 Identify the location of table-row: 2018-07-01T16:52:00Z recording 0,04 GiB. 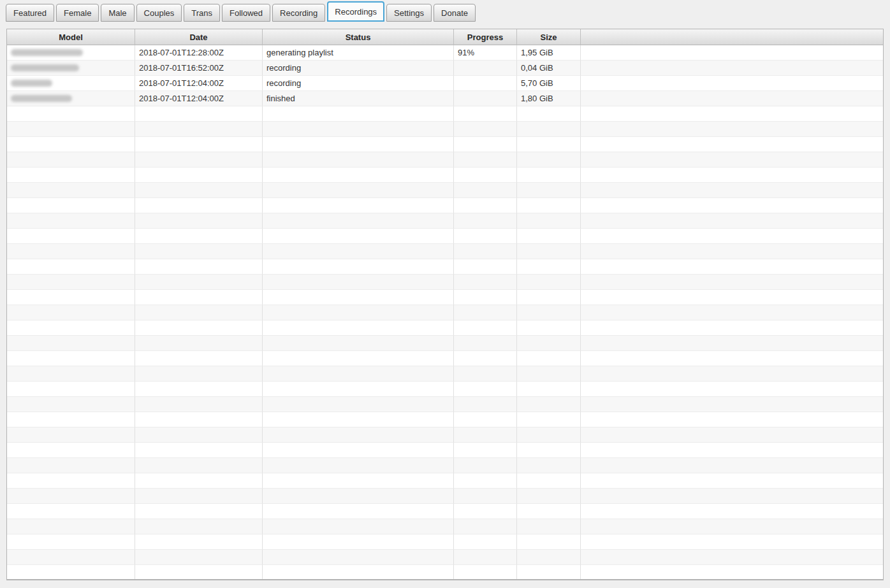
(445, 68).